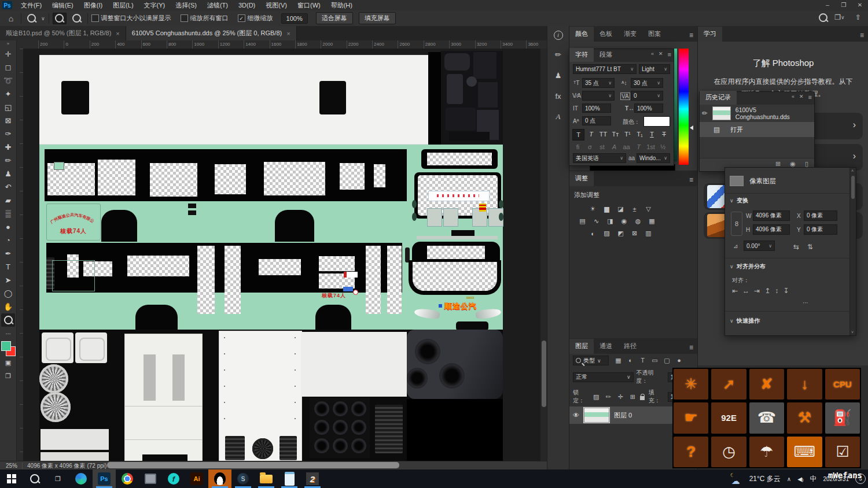 The height and width of the screenshot is (488, 868). What do you see at coordinates (649, 108) in the screenshot?
I see `horizontal-scale-field: 100%` at bounding box center [649, 108].